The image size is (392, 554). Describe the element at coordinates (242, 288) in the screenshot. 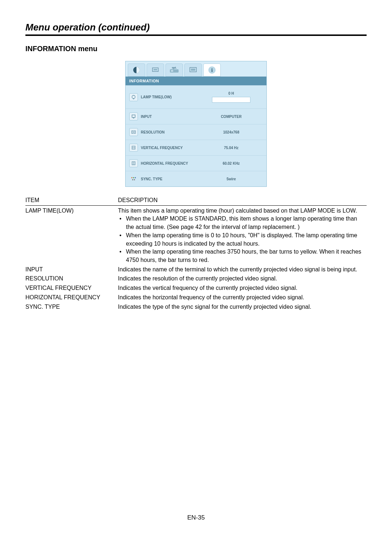

I see `desc-cell: Indicates the vertical frequency of the …` at that location.